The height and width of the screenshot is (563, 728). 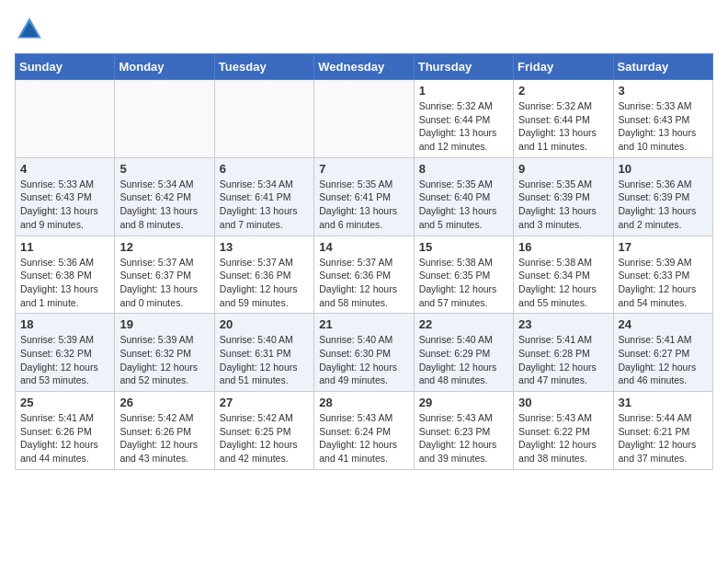 What do you see at coordinates (563, 120) in the screenshot?
I see `calendar-cell: 2Sunrise: 5:32 AM Sunset: 6:44 PM Daylig…` at bounding box center [563, 120].